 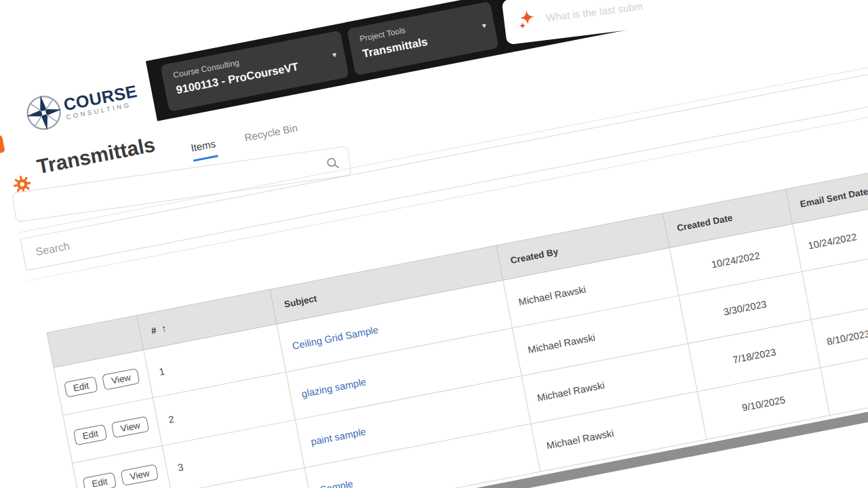 What do you see at coordinates (422, 39) in the screenshot?
I see `project-tools-dropdown: Project Tools Transmittals ▾` at bounding box center [422, 39].